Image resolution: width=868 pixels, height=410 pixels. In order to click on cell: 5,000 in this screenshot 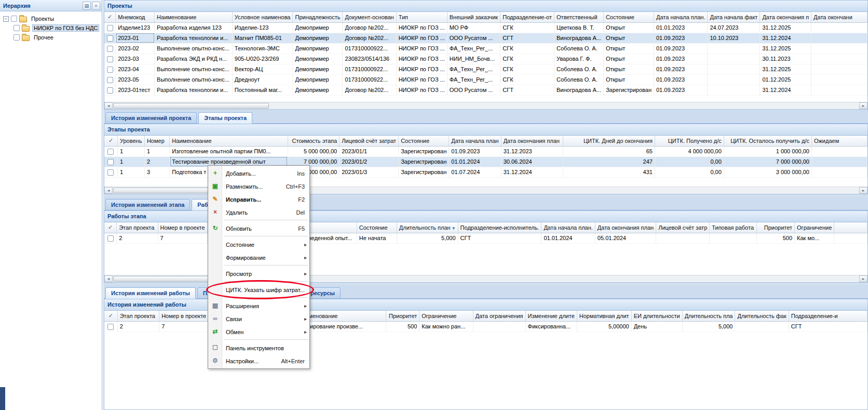, I will do `click(709, 326)`.